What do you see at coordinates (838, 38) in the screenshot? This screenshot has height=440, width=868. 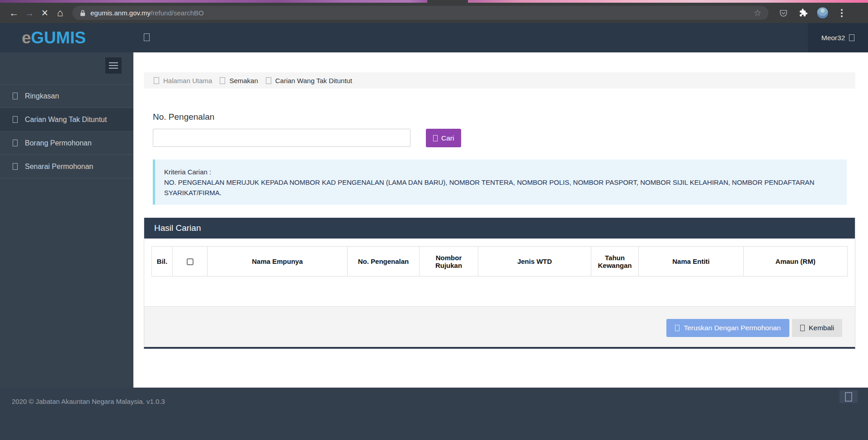 I see `user-menu: Meor32` at bounding box center [838, 38].